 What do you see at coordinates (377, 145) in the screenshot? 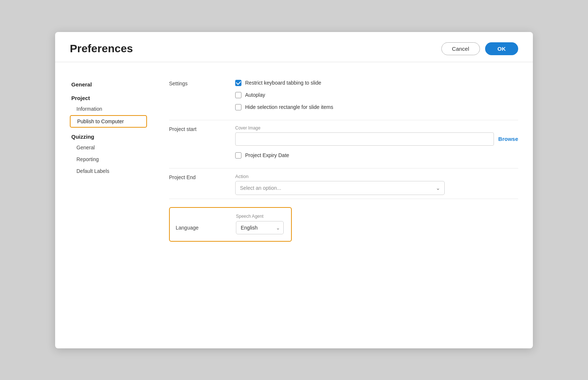
I see `project-start-content: Cover Image Browse Project Expiry Date` at bounding box center [377, 145].